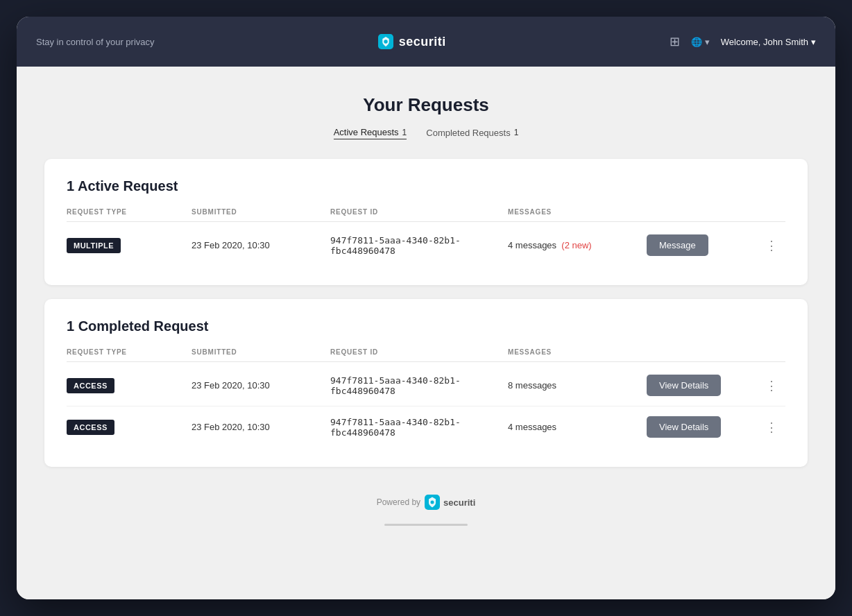 Image resolution: width=852 pixels, height=616 pixels. What do you see at coordinates (769, 42) in the screenshot?
I see `user-menu: Welcome, John Smith ▾` at bounding box center [769, 42].